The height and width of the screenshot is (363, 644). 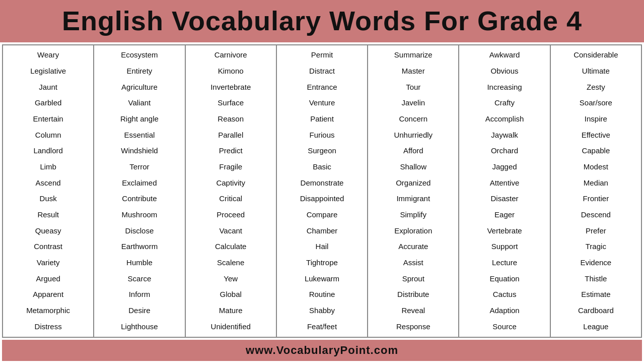 I want to click on word-item: Demonstrate, so click(x=322, y=184).